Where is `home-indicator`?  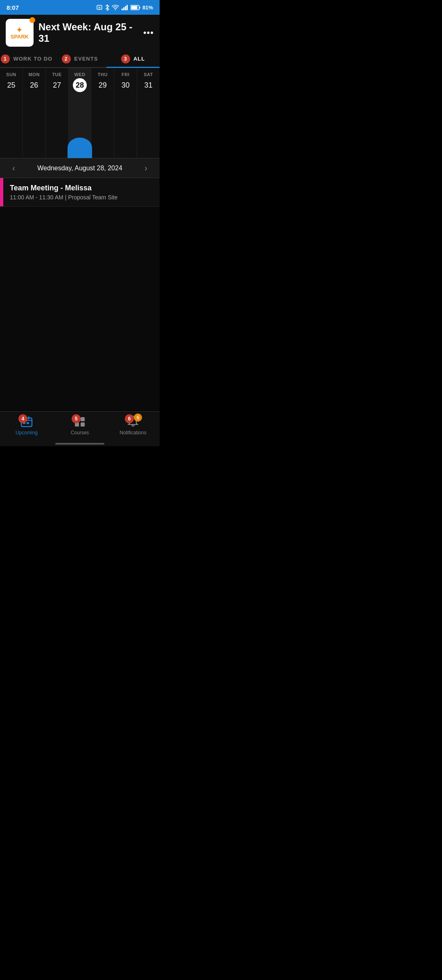
home-indicator is located at coordinates (80, 443).